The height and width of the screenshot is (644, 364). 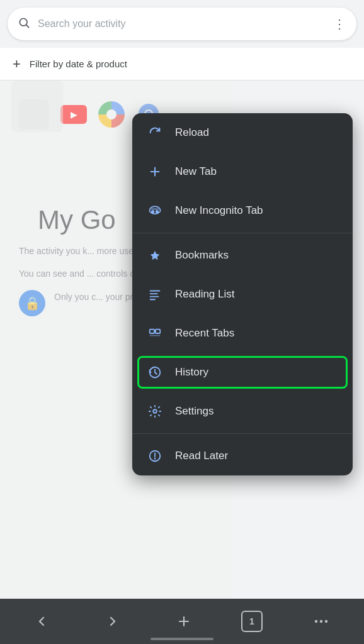 I want to click on filter-plus-icon: +, so click(x=16, y=64).